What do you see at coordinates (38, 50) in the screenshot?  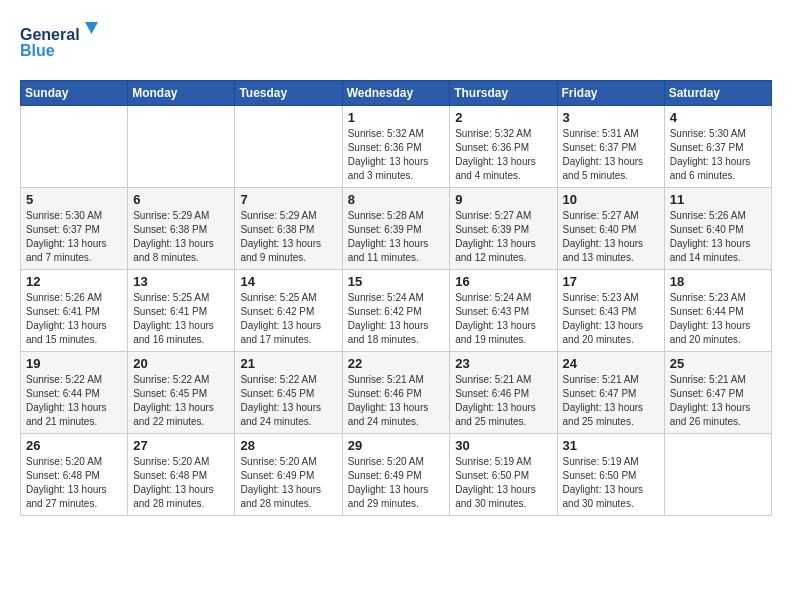 I see `svg-text: Blue` at bounding box center [38, 50].